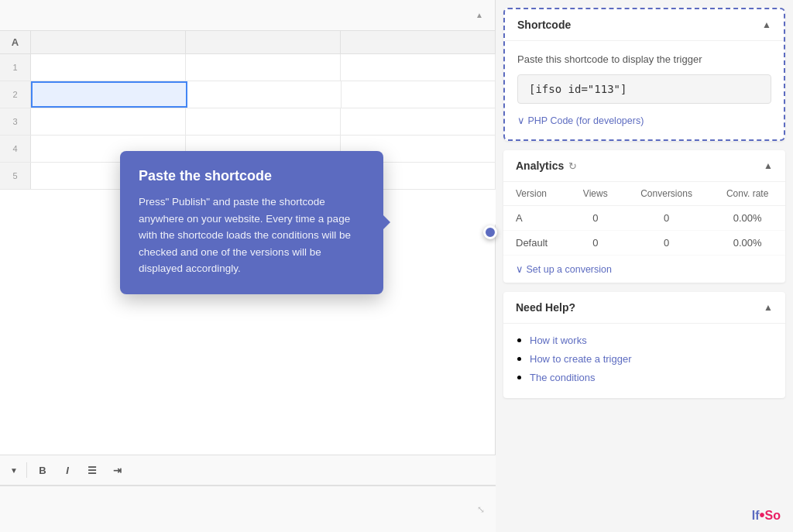  What do you see at coordinates (14, 470) in the screenshot?
I see `toolbar-dropdown: ▼` at bounding box center [14, 470].